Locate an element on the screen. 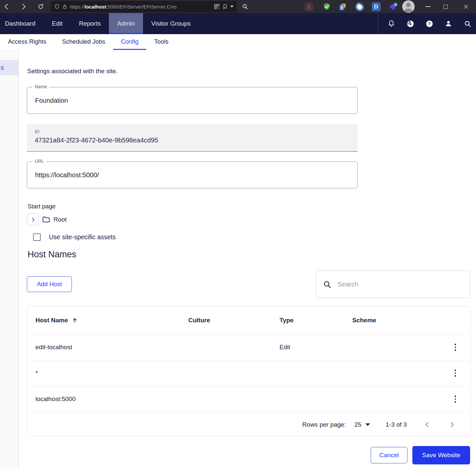  pagination-range: 1-3 of 3 is located at coordinates (396, 425).